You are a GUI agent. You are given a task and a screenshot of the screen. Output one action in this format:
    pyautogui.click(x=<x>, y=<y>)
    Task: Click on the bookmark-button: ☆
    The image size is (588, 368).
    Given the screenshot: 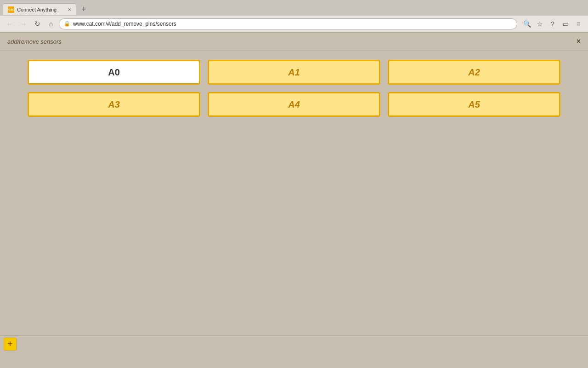 What is the action you would take?
    pyautogui.click(x=540, y=24)
    